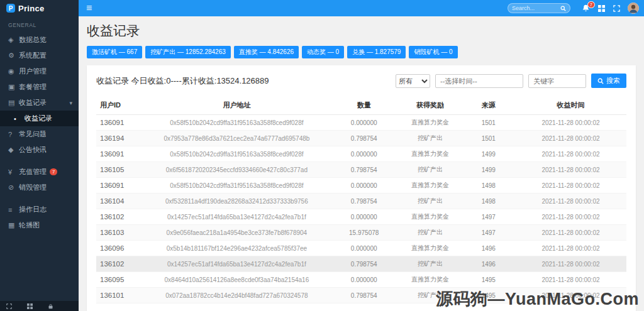 The image size is (644, 311). What do you see at coordinates (236, 123) in the screenshot?
I see `cell-user-address: 0x58f510b2042cd9ffa31f95163a358f8ced9f02…` at bounding box center [236, 123].